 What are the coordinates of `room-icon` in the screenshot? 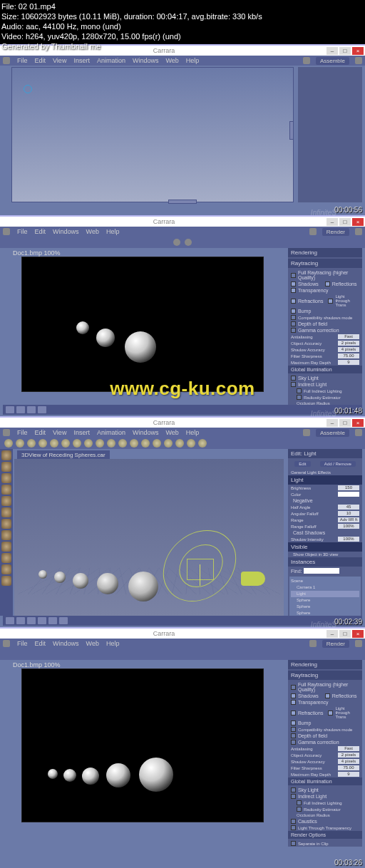 It's located at (359, 232).